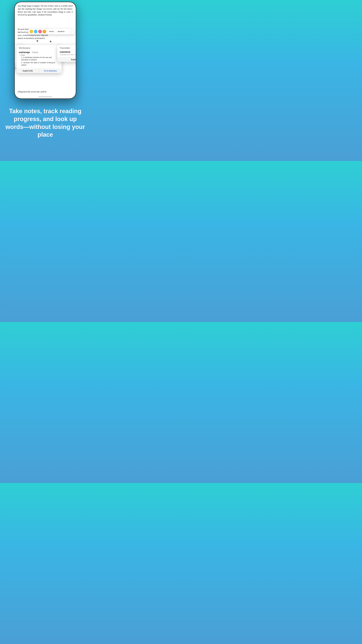 Image resolution: width=362 pixels, height=644 pixels. What do you see at coordinates (39, 59) in the screenshot?
I see `dictionary-content: orphanage /'ôrfenij/ I. noun 1. a reside…` at bounding box center [39, 59].